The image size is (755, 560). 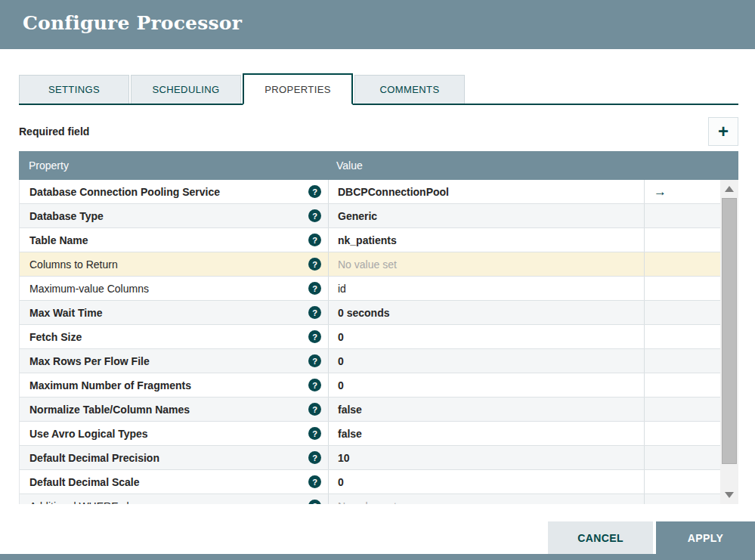 What do you see at coordinates (370, 361) in the screenshot?
I see `property-row: Max Rows Per Flow File ? 0` at bounding box center [370, 361].